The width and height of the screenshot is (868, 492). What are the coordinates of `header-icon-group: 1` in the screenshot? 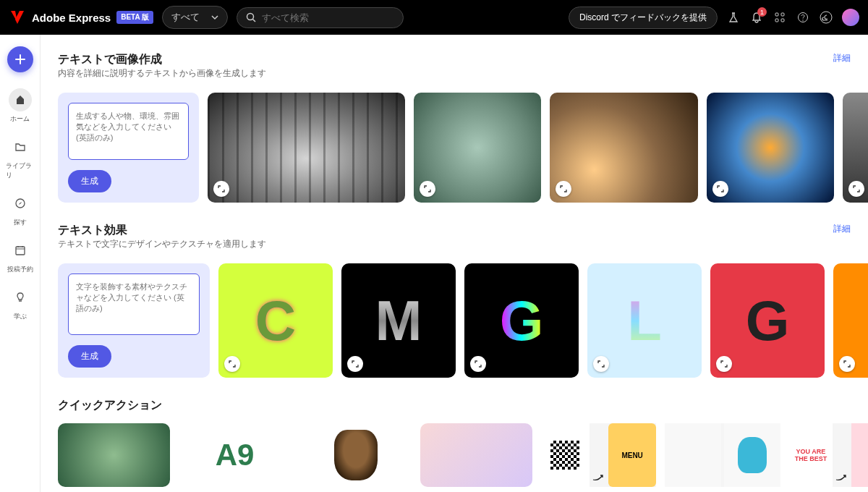 It's located at (793, 17).